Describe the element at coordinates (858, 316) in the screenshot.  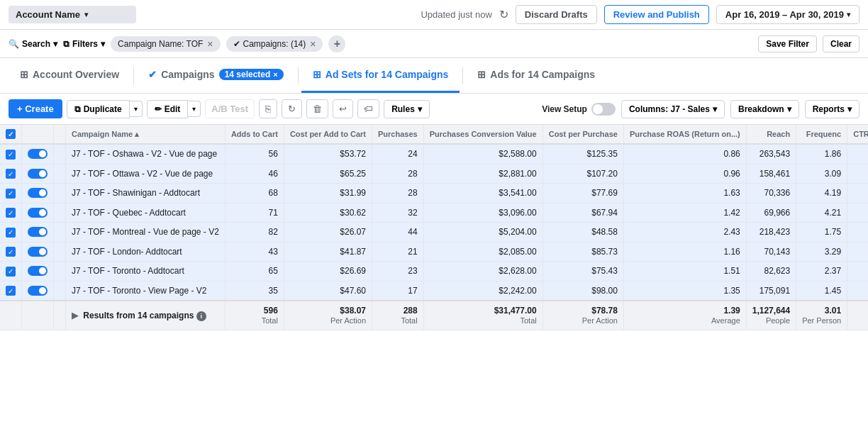
I see `footer-ctr: 0.37%Per Imp...` at that location.